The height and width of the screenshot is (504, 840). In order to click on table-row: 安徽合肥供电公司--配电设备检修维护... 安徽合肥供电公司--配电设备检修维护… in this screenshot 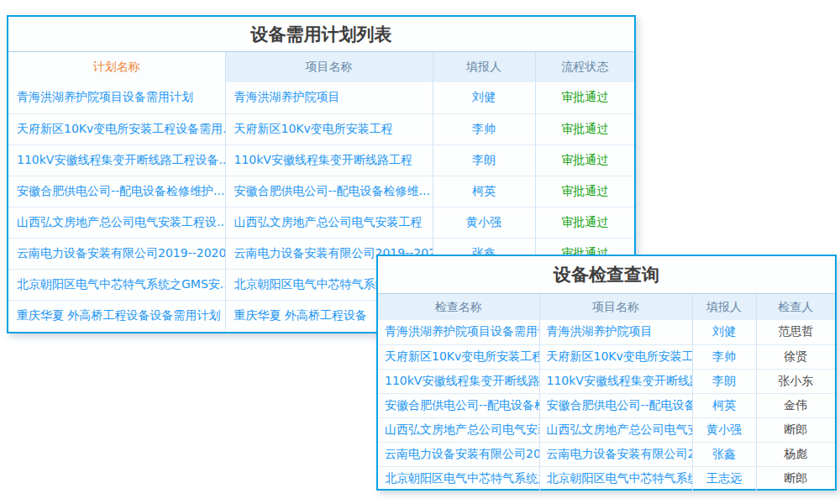, I will do `click(606, 405)`.